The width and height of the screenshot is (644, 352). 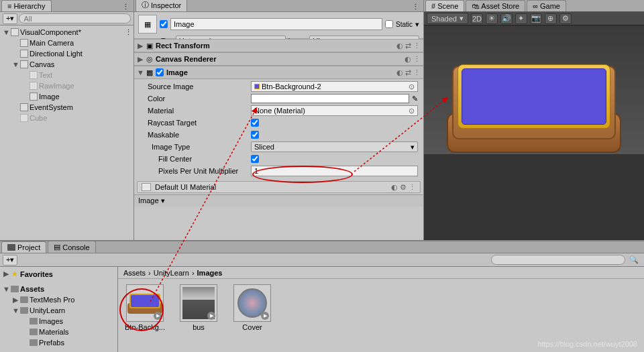 I want to click on component-rect-transform-header: ▶ ▣ Rect Transform ◐ ⇄ ⋮, so click(x=279, y=46).